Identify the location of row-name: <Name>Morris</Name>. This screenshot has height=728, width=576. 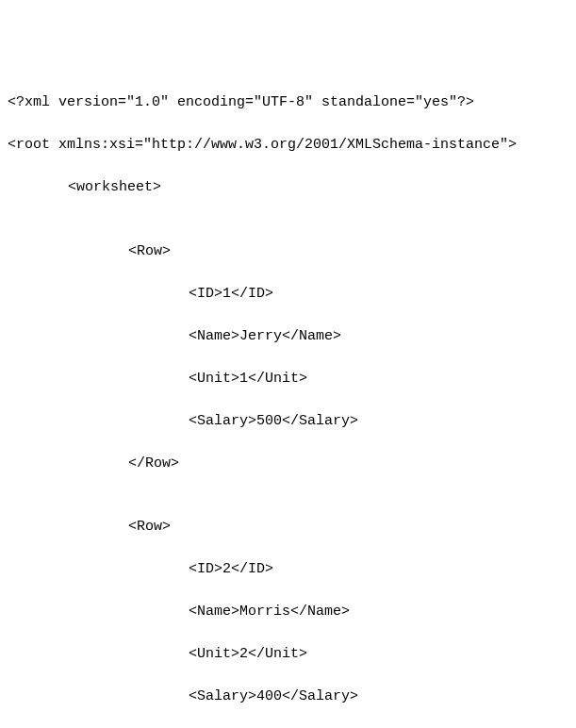
(288, 613).